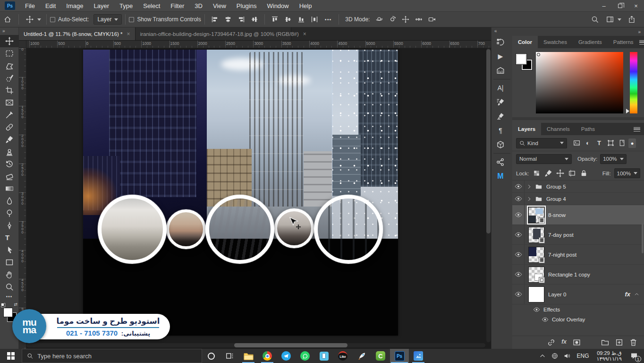 The width and height of the screenshot is (644, 363). What do you see at coordinates (112, 356) in the screenshot?
I see `taskbar-search` at bounding box center [112, 356].